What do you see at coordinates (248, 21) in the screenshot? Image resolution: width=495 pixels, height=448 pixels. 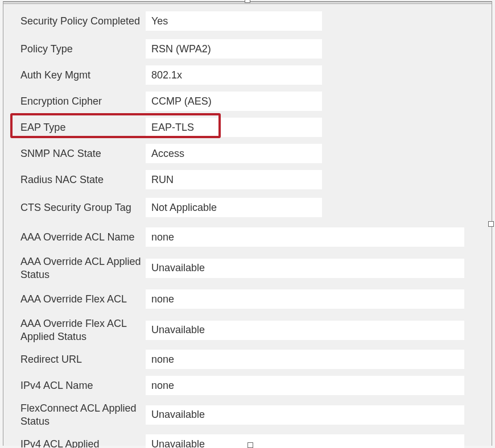 I see `property-row: Security Policy CompletedYes` at bounding box center [248, 21].